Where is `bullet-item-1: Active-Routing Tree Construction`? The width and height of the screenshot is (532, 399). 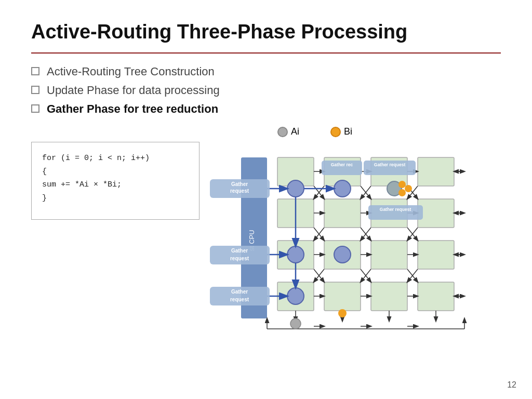 bullet-item-1: Active-Routing Tree Construction is located at coordinates (266, 72).